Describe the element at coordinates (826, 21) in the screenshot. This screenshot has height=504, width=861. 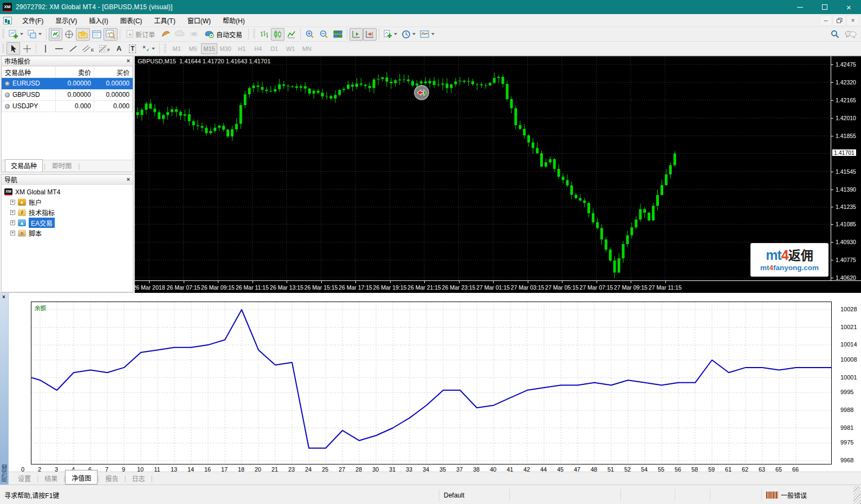
I see `mdi-minimize-button: –` at that location.